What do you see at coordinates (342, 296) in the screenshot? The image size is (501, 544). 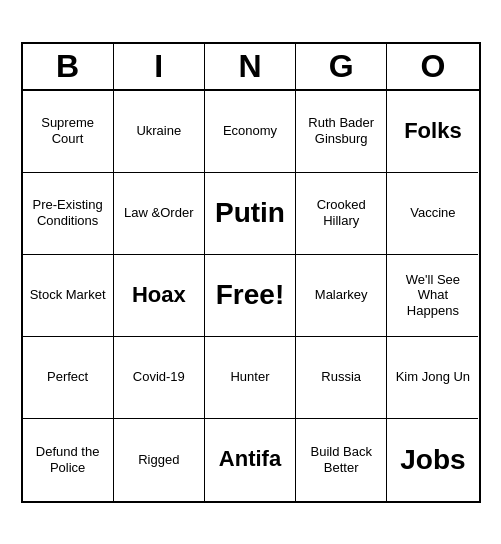 I see `bingo-cell: Malarkey` at bounding box center [342, 296].